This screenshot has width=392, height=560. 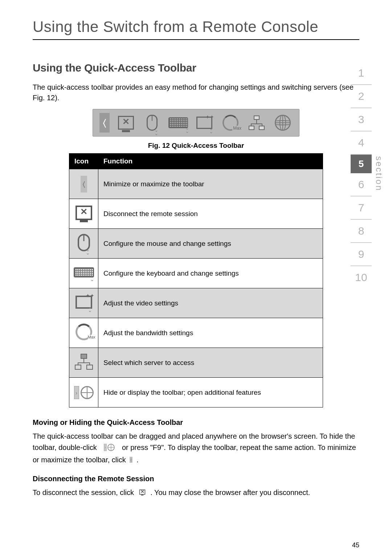 What do you see at coordinates (196, 393) in the screenshot?
I see `table-row: › Hide or display the toolbar; open addi…` at bounding box center [196, 393].